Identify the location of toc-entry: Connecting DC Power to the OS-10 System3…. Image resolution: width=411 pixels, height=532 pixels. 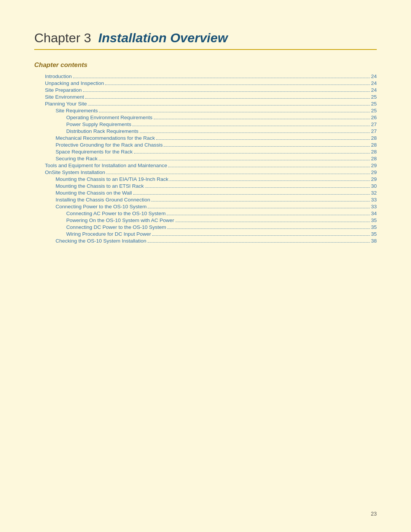
(206, 227).